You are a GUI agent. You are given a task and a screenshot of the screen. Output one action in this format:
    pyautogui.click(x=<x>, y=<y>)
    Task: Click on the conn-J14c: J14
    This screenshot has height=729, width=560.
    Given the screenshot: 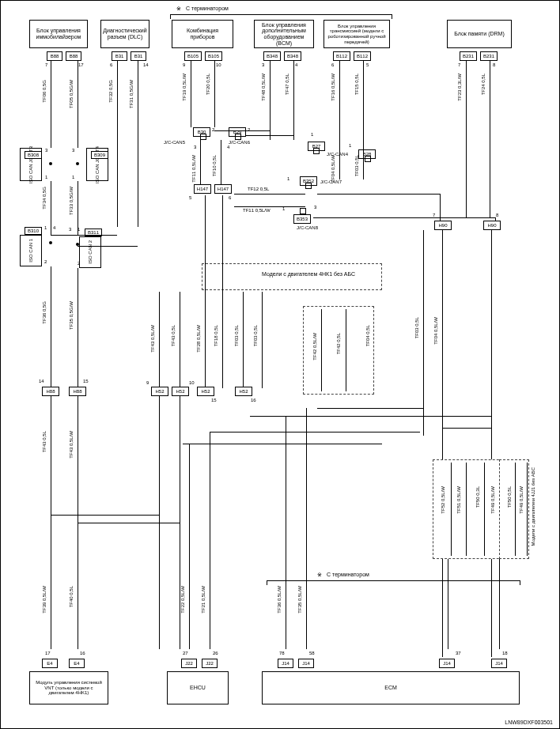 What is the action you would take?
    pyautogui.click(x=447, y=663)
    